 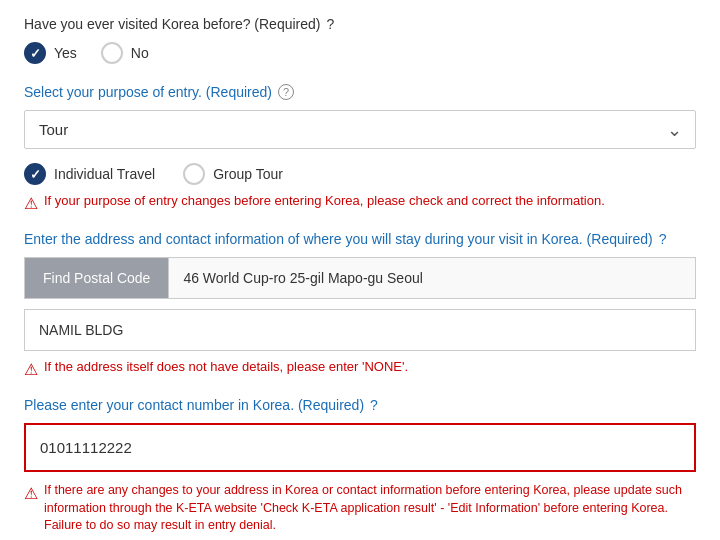 I want to click on individual-travel-radio, so click(x=35, y=174).